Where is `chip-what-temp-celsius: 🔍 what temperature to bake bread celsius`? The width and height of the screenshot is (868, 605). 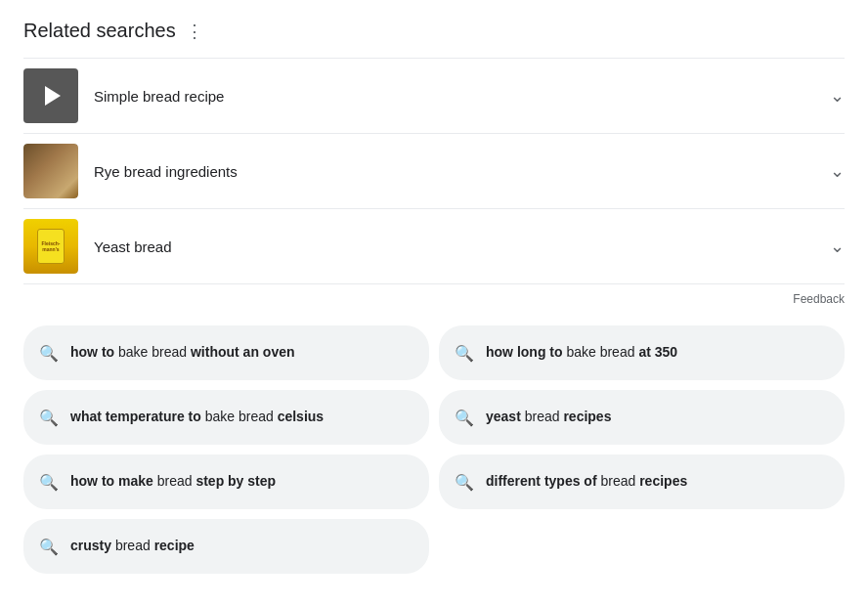
chip-what-temp-celsius: 🔍 what temperature to bake bread celsius is located at coordinates (227, 417).